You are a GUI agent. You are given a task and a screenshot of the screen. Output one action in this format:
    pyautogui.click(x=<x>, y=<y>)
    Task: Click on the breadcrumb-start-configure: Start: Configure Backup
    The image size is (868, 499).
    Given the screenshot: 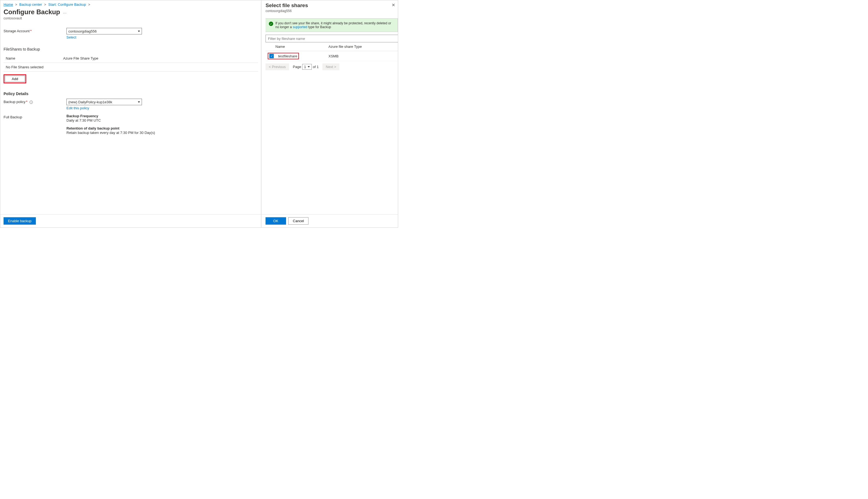 What is the action you would take?
    pyautogui.click(x=67, y=4)
    